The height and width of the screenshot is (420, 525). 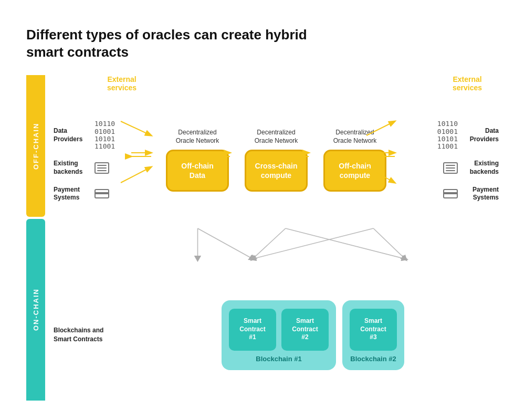 I want to click on page-title: Different types of oracles can create hy…, so click(x=173, y=43).